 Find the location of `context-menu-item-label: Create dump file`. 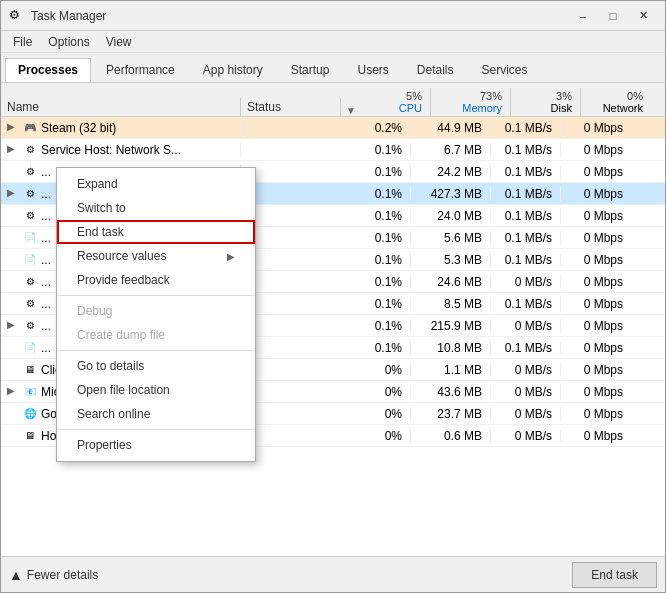

context-menu-item-label: Create dump file is located at coordinates (121, 335).